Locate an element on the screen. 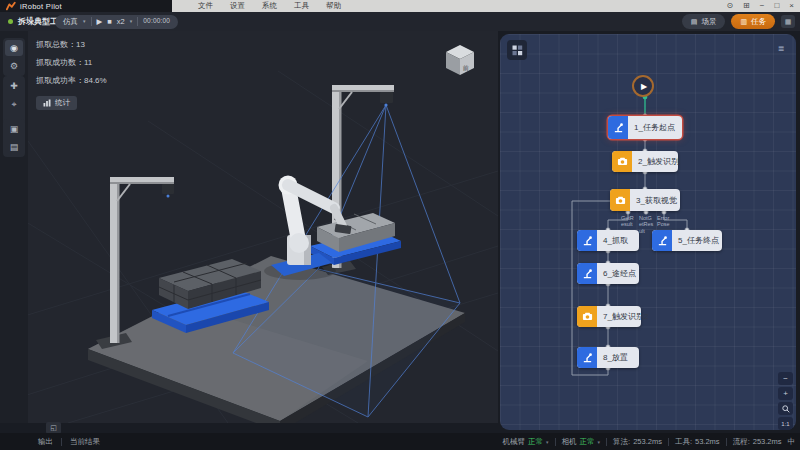  title-bar: iRobot Pilot 文件 设置 系统 工具 帮助 ⊙ ⊞ − □ × is located at coordinates (400, 6).